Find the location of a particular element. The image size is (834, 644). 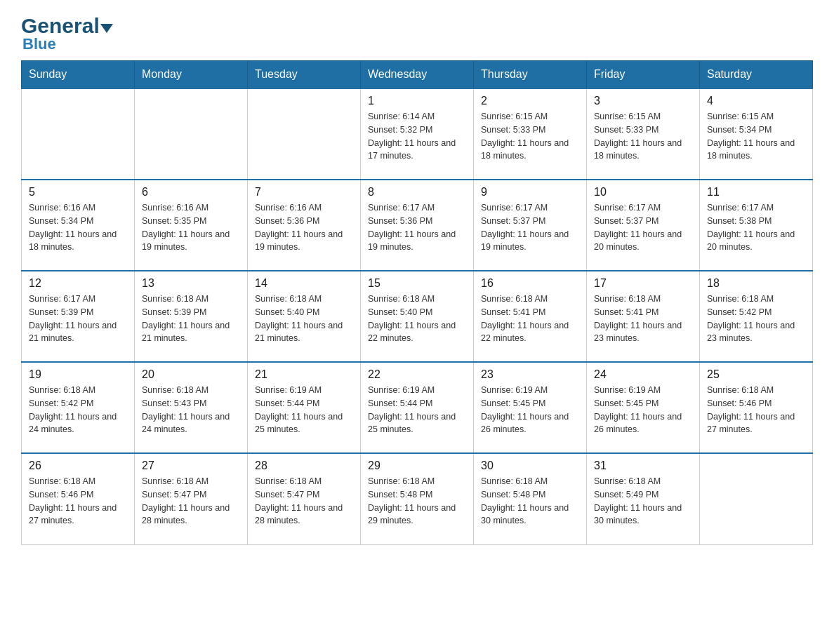

day-number: 13 is located at coordinates (191, 283).